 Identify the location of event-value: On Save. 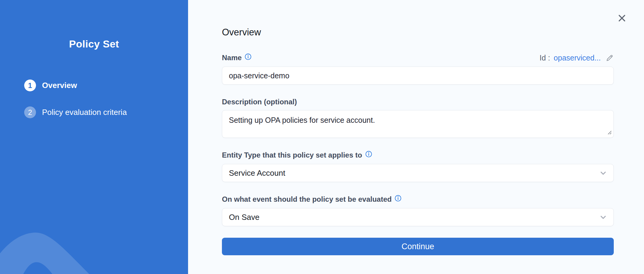
(244, 217).